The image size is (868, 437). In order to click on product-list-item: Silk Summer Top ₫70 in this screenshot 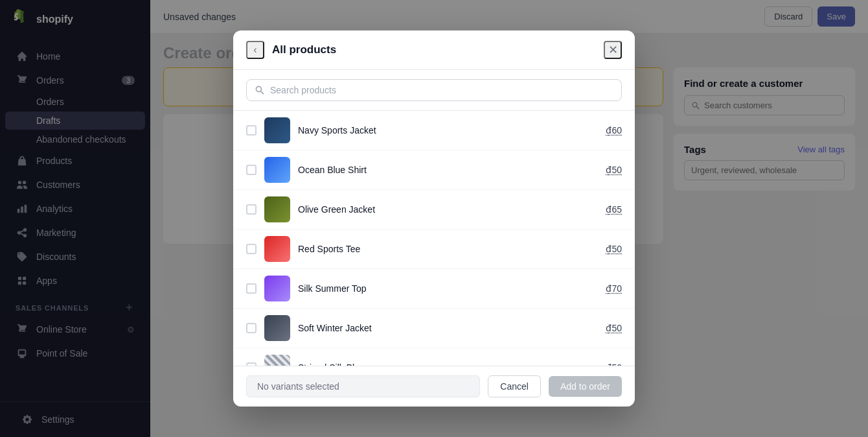, I will do `click(434, 289)`.